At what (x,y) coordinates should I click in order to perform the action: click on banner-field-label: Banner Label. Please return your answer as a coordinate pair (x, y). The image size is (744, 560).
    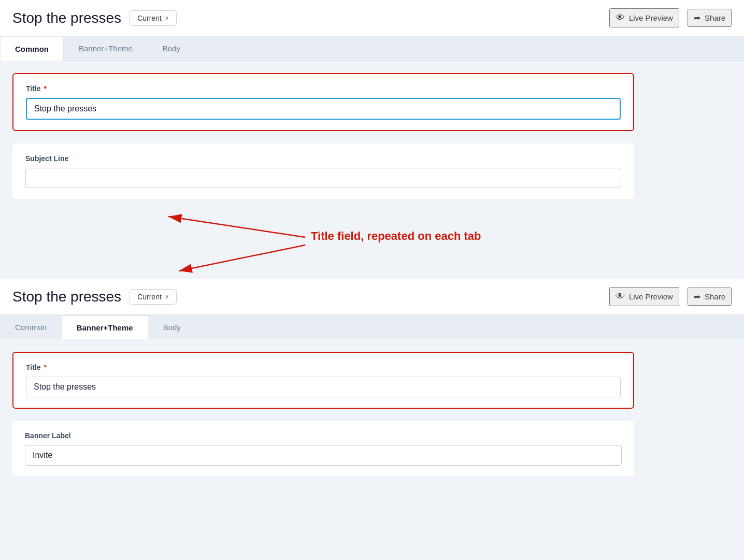
    Looking at the image, I should click on (323, 436).